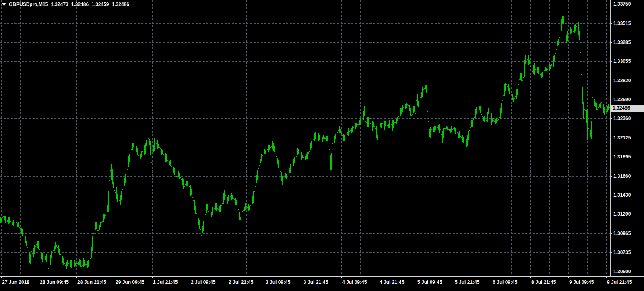  What do you see at coordinates (66, 4) in the screenshot?
I see `chart-title: GBPUSDpro,M15 1.32473 1.32486 1.32459 1.…` at bounding box center [66, 4].